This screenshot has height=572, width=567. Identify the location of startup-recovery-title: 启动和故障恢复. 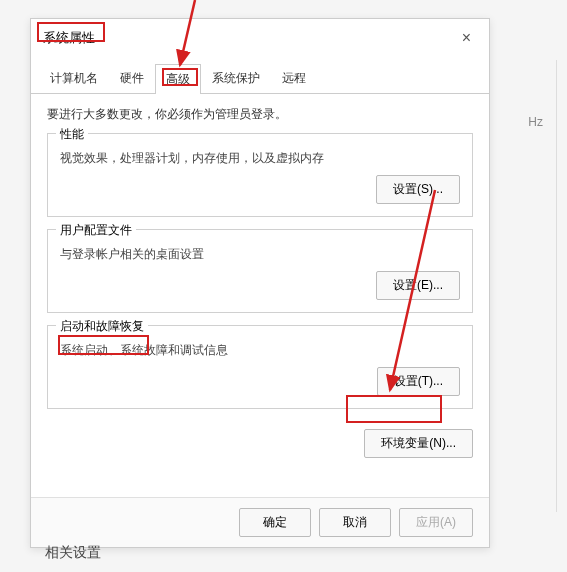
(102, 326).